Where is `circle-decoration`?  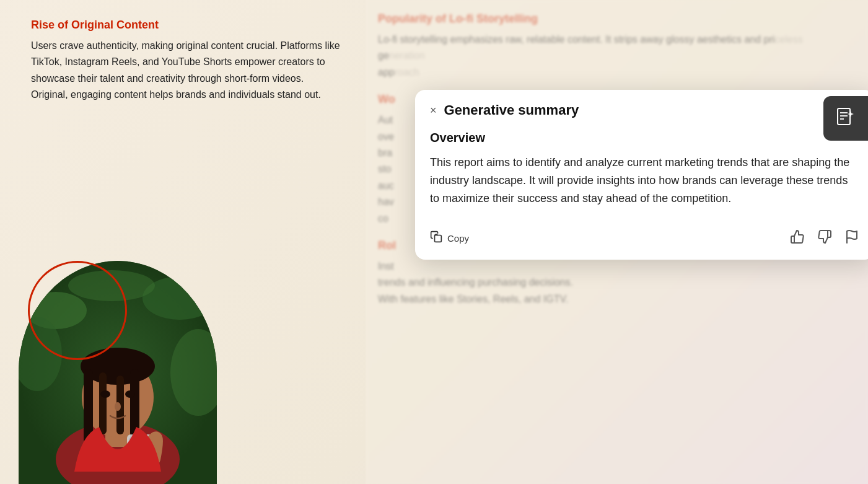 circle-decoration is located at coordinates (77, 310).